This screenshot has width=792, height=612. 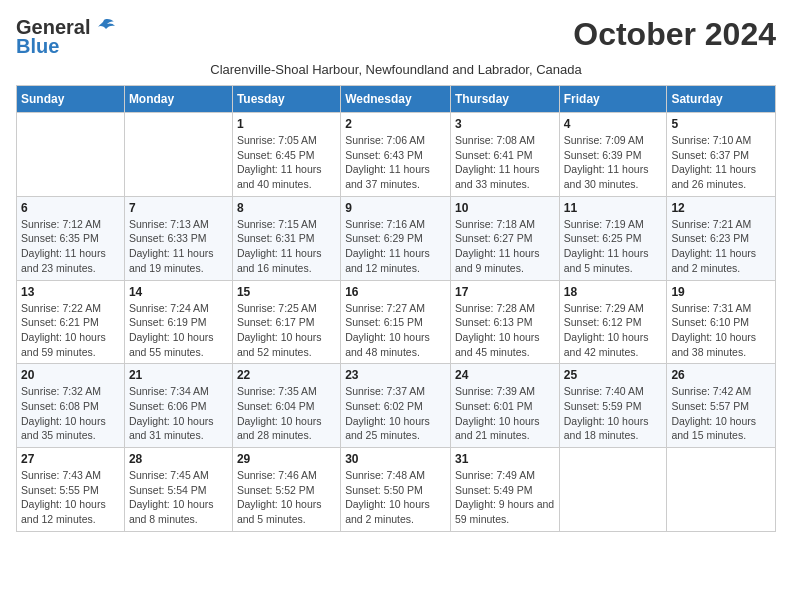 I want to click on col-friday: Friday, so click(x=613, y=100).